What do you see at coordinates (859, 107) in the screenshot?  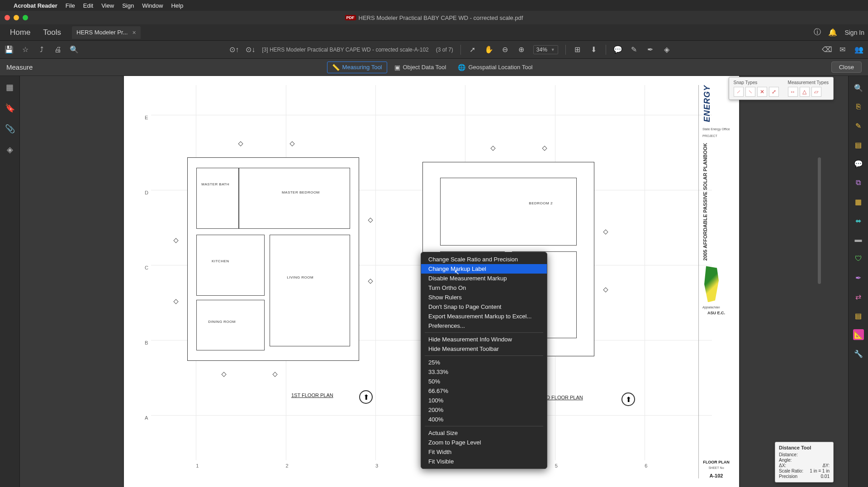 I see `export-pdf-icon: ⎘` at bounding box center [859, 107].